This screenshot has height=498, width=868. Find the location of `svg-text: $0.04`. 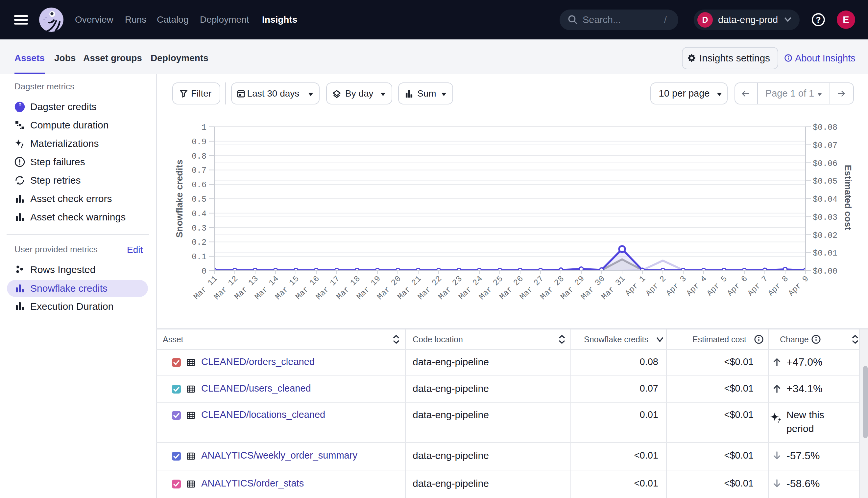

svg-text: $0.04 is located at coordinates (825, 200).